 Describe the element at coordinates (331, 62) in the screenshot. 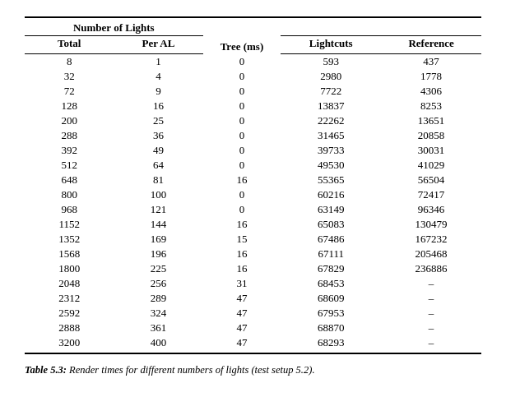

I see `cell-lightcuts: 593` at that location.